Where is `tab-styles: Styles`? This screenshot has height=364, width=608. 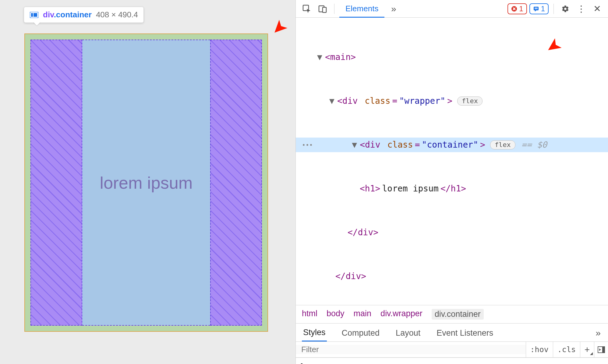 tab-styles: Styles is located at coordinates (314, 332).